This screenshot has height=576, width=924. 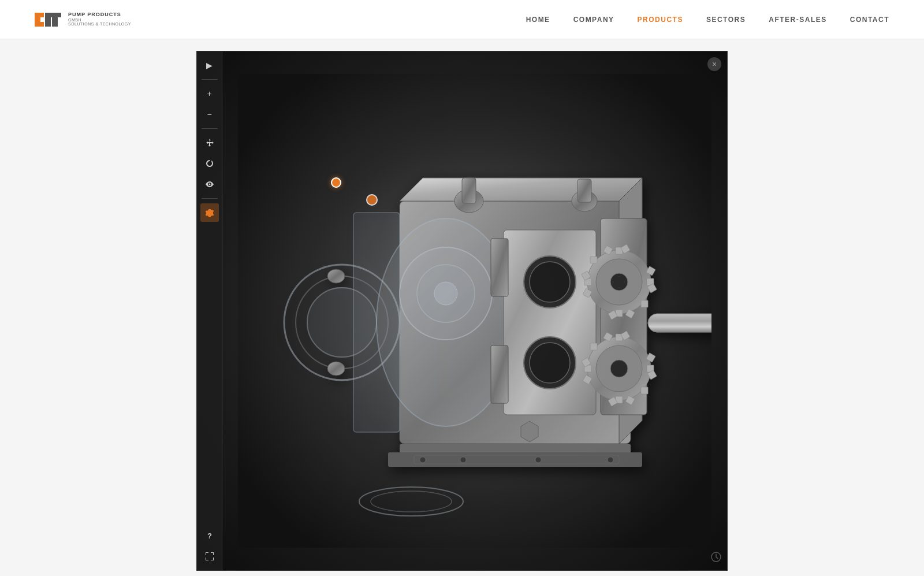 I want to click on toolbar-bottom: ?, so click(x=210, y=546).